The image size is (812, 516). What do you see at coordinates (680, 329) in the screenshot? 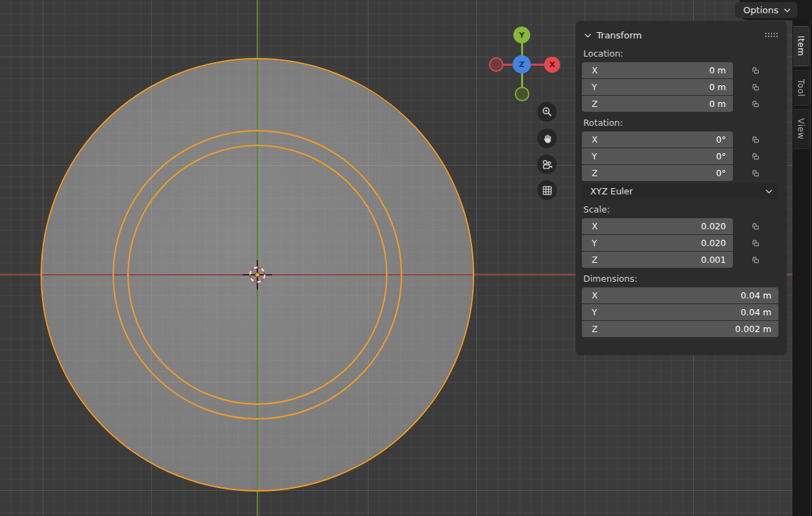
I see `dimensions-z-field: Z0.002 m` at bounding box center [680, 329].